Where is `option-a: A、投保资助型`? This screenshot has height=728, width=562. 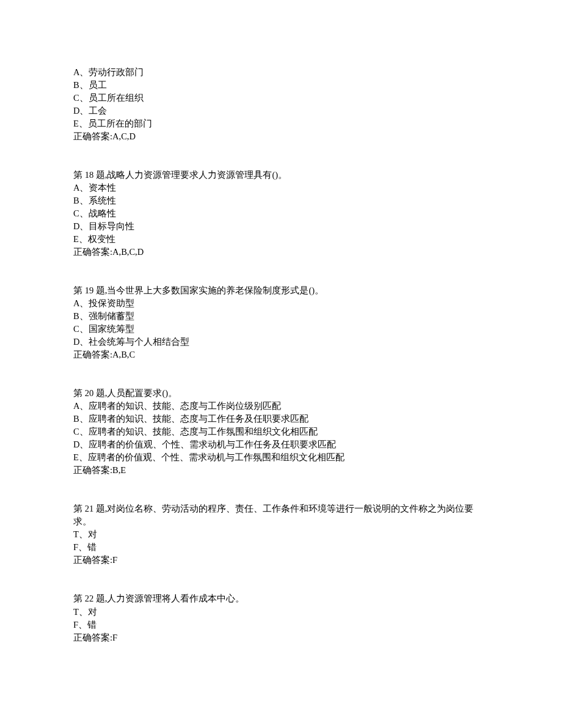
option-a: A、投保资助型 is located at coordinates (281, 303).